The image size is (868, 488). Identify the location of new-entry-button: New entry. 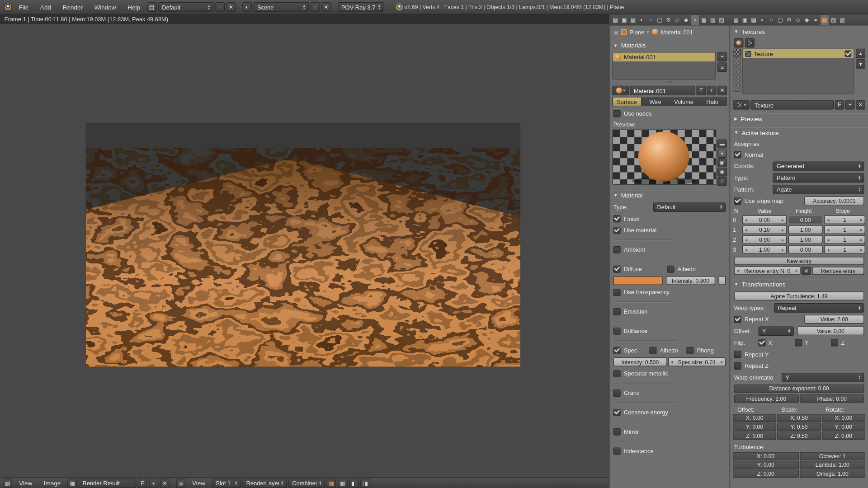
(799, 261).